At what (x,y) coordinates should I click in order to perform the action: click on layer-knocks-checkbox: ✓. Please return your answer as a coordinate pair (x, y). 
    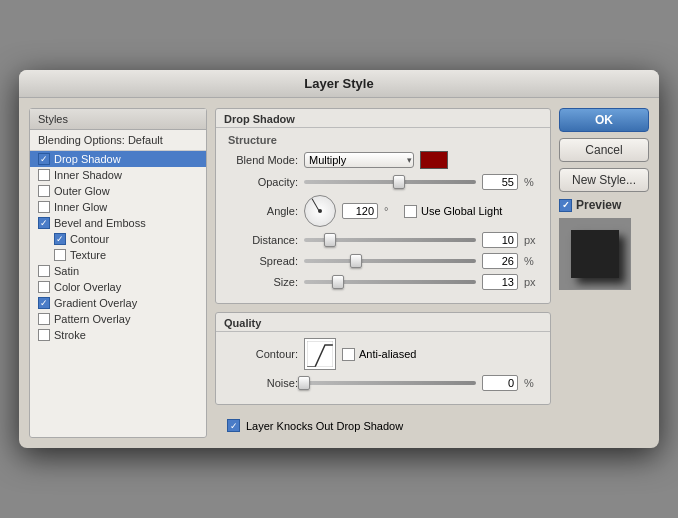
    Looking at the image, I should click on (234, 426).